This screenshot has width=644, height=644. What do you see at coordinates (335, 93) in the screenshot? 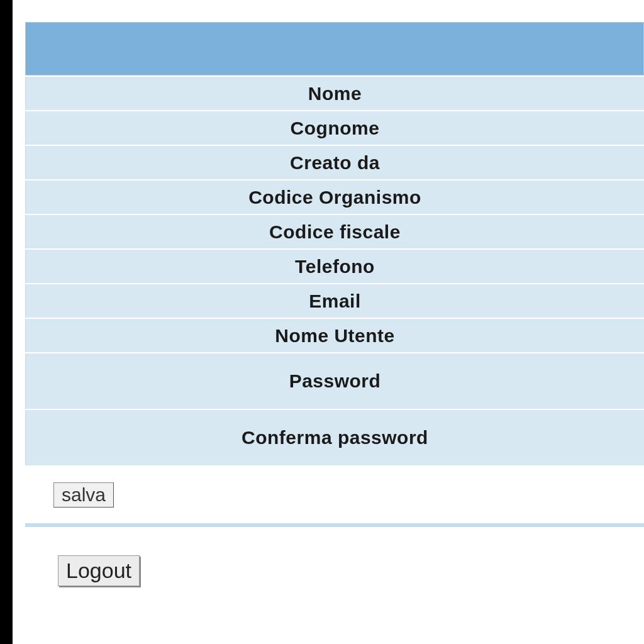
I see `field-label-nome: Nome` at bounding box center [335, 93].